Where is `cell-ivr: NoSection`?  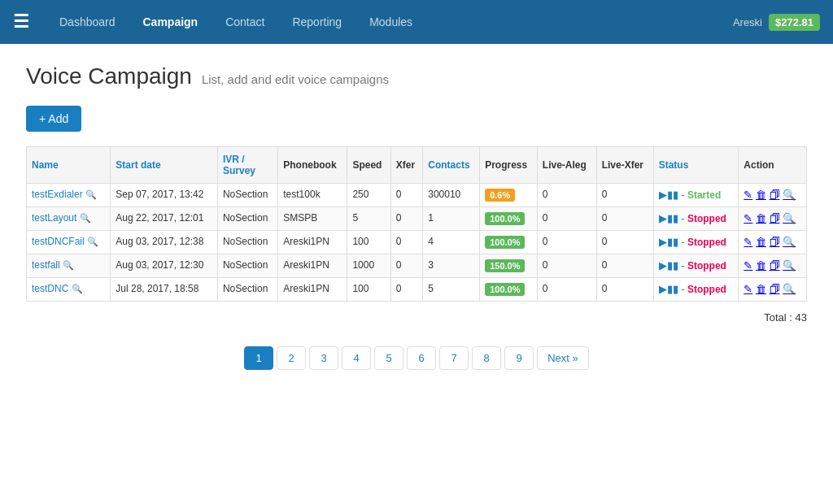 cell-ivr: NoSection is located at coordinates (247, 219).